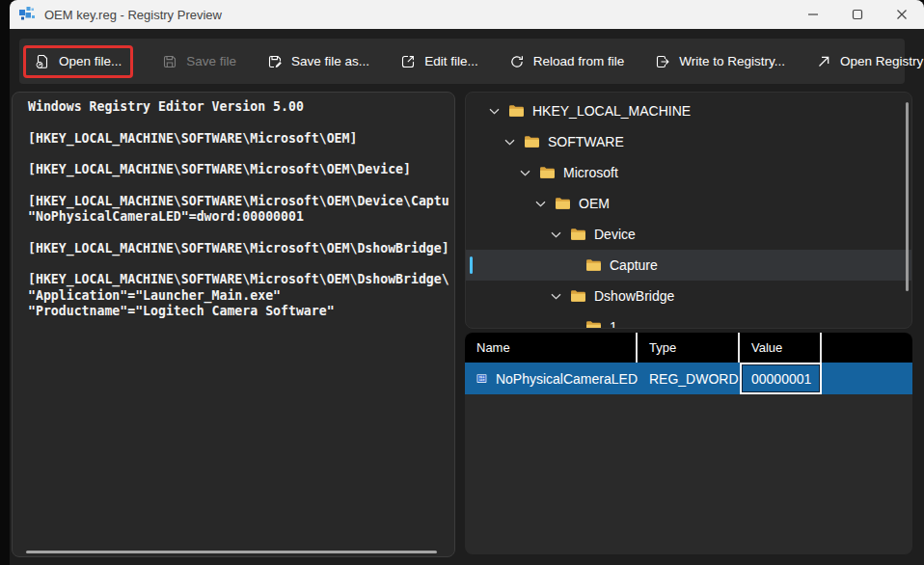 This screenshot has width=924, height=565. I want to click on close-button, so click(902, 14).